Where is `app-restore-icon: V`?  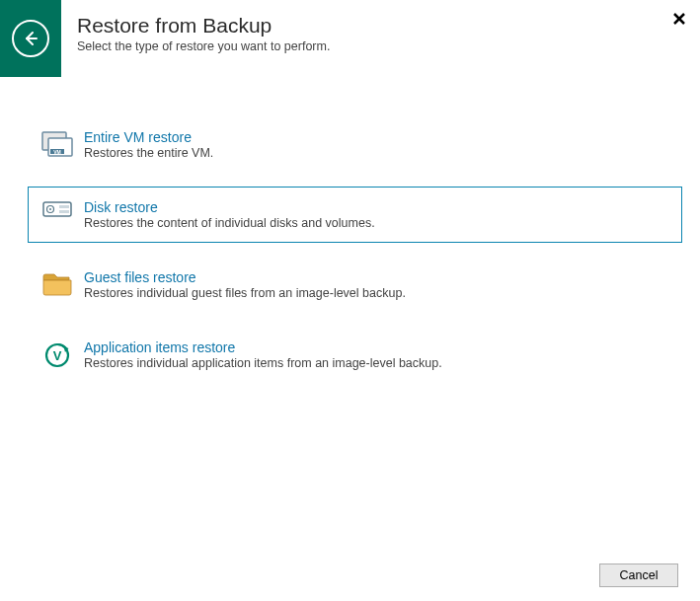 app-restore-icon: V is located at coordinates (57, 355).